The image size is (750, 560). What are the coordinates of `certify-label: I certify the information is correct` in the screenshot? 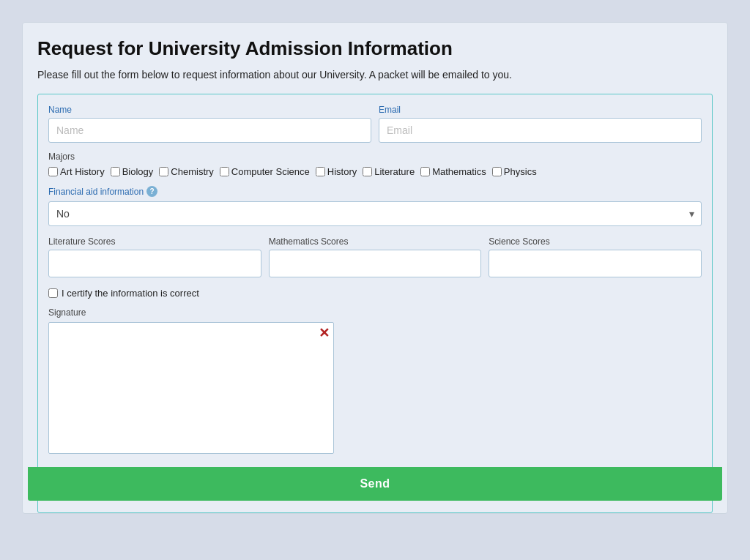 It's located at (130, 293).